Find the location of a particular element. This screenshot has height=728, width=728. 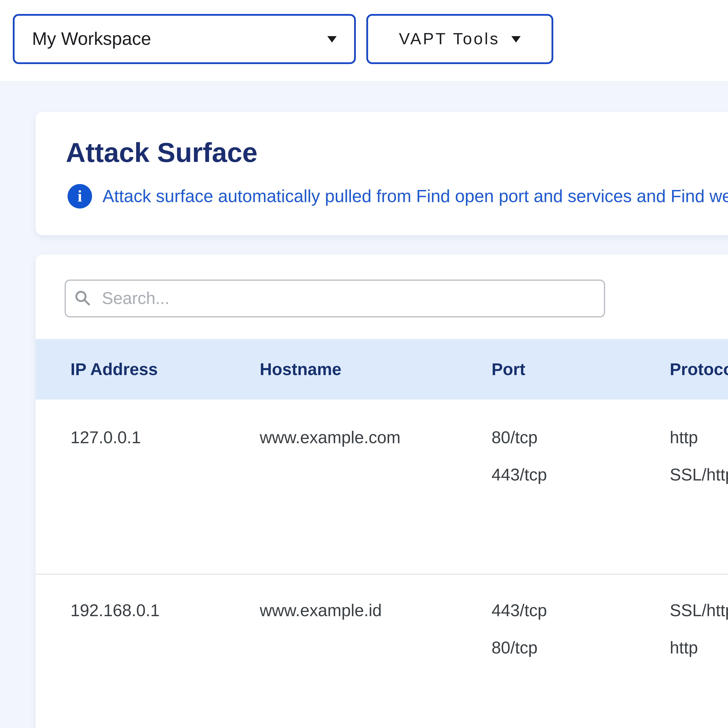

vapt-tools-button: VAPT Tools is located at coordinates (460, 39).